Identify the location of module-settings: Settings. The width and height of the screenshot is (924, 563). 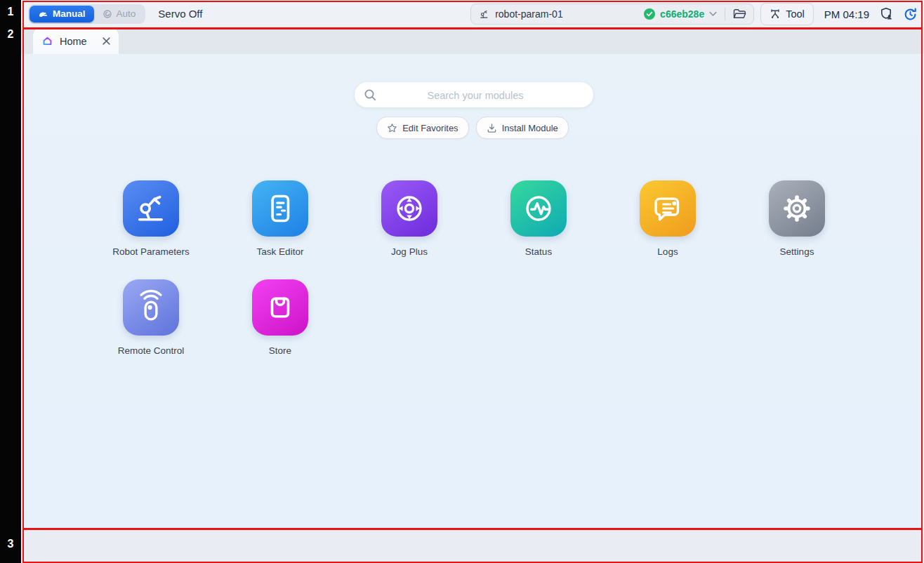
(797, 219).